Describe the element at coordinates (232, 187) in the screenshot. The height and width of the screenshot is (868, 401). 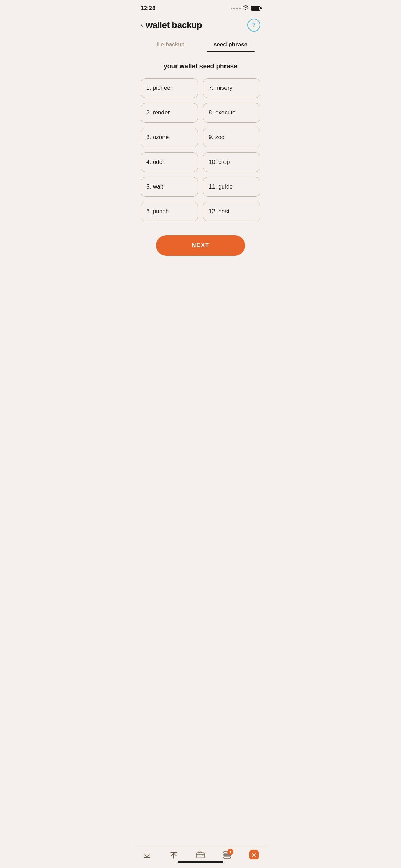
I see `seed-word-11: 11. guide` at that location.